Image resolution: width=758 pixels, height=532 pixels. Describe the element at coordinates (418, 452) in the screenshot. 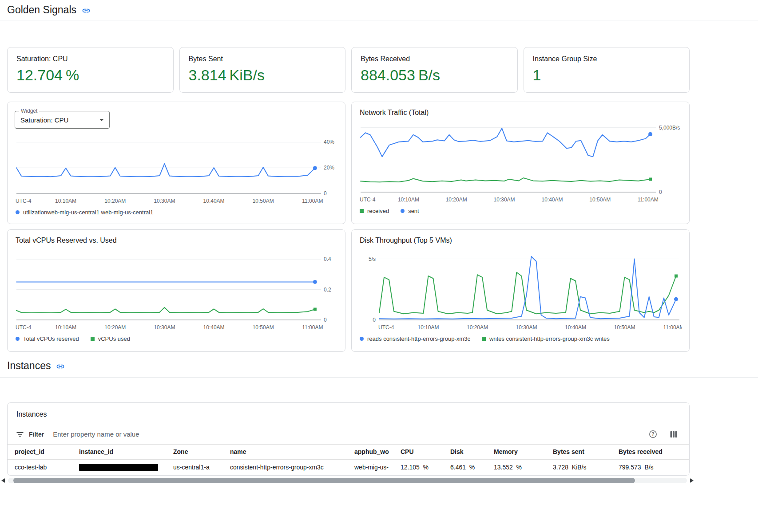

I see `column-header-cpu: CPU` at that location.